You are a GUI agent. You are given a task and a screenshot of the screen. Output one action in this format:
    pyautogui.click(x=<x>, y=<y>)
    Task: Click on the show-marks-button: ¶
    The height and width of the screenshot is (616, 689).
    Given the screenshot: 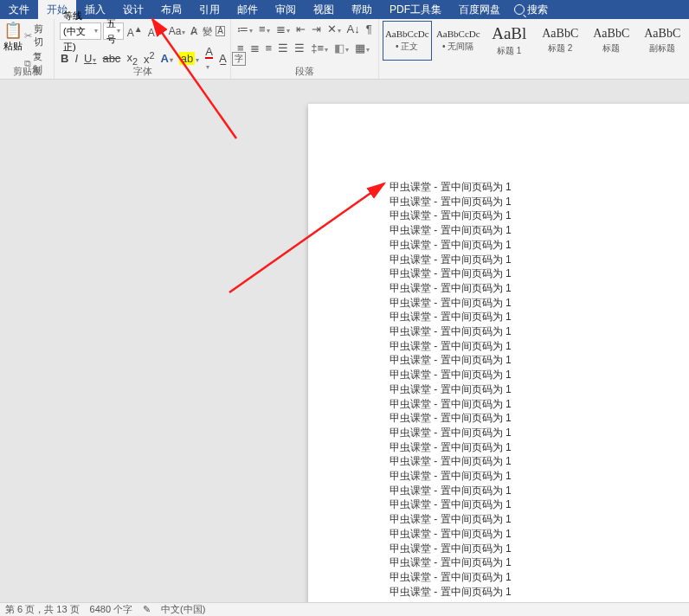 What is the action you would take?
    pyautogui.click(x=369, y=29)
    